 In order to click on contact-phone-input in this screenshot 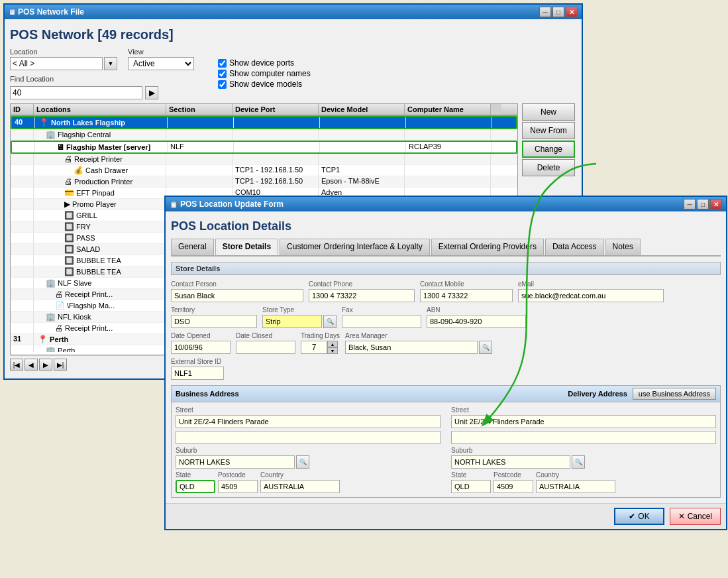, I will do `click(362, 296)`.